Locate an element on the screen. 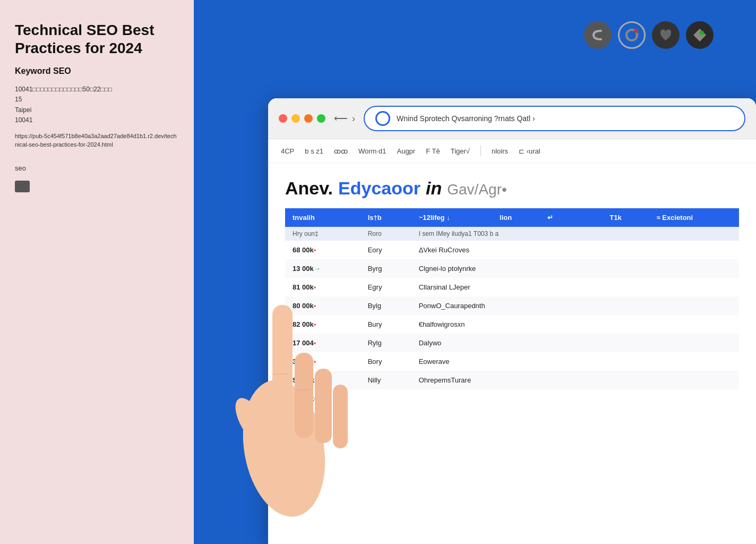 This screenshot has width=756, height=544. table-row: 32 00k• Bory Eowerave is located at coordinates (512, 361).